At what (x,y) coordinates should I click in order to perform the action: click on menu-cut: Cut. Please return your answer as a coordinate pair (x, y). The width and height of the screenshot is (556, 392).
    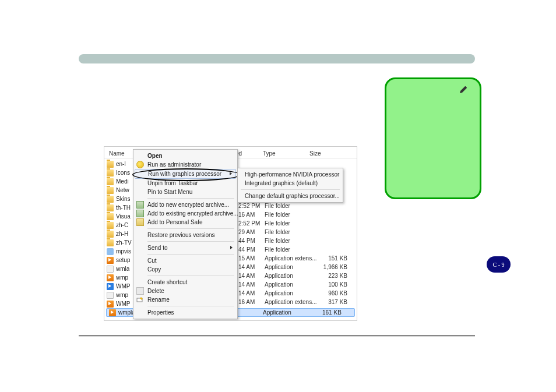
    Looking at the image, I should click on (185, 261).